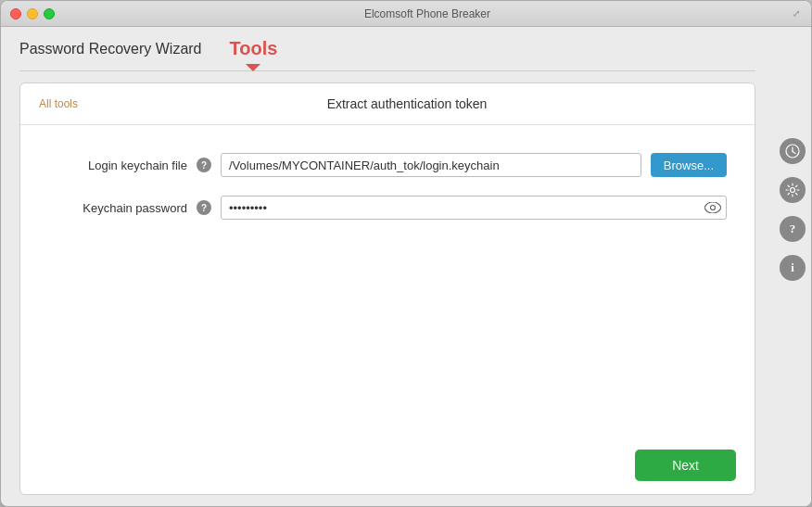 This screenshot has width=812, height=507. What do you see at coordinates (474, 208) in the screenshot?
I see `password-wrapper` at bounding box center [474, 208].